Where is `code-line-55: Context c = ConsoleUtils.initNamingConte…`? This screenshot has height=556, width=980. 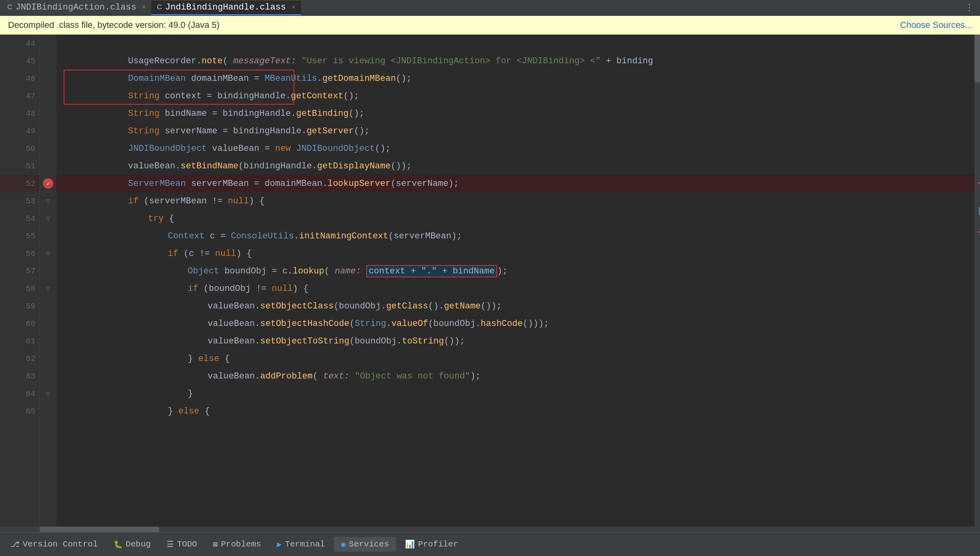
code-line-55: Context c = ConsoleUtils.initNamingConte… is located at coordinates (515, 236).